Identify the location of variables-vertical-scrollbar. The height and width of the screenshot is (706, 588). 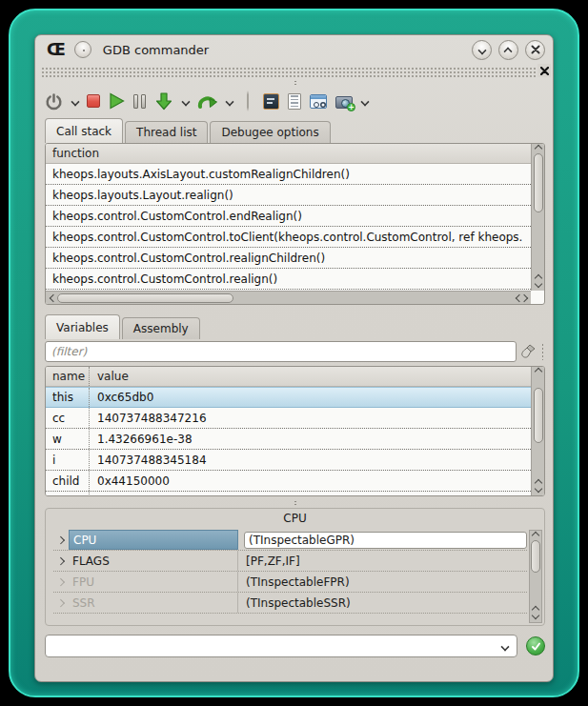
(537, 431).